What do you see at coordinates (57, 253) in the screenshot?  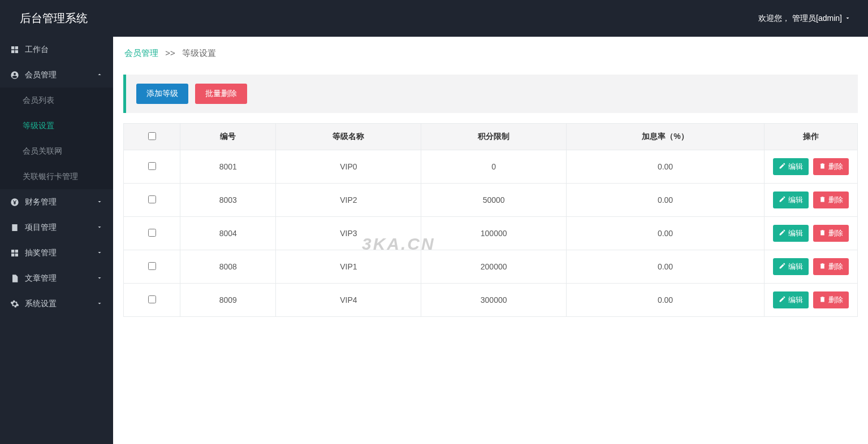 I see `sidebar-item-lottery: 抽奖管理` at bounding box center [57, 253].